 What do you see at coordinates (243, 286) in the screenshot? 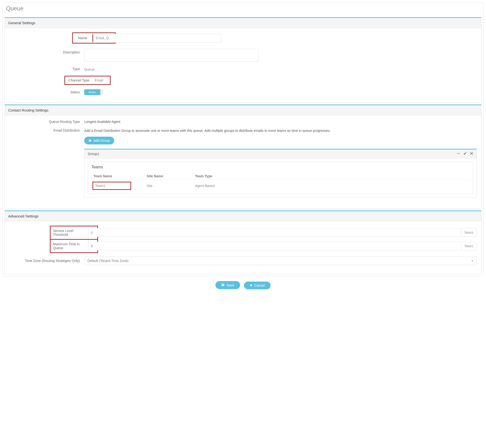
I see `footer-buttons: Save ✖ Cancel` at bounding box center [243, 286].